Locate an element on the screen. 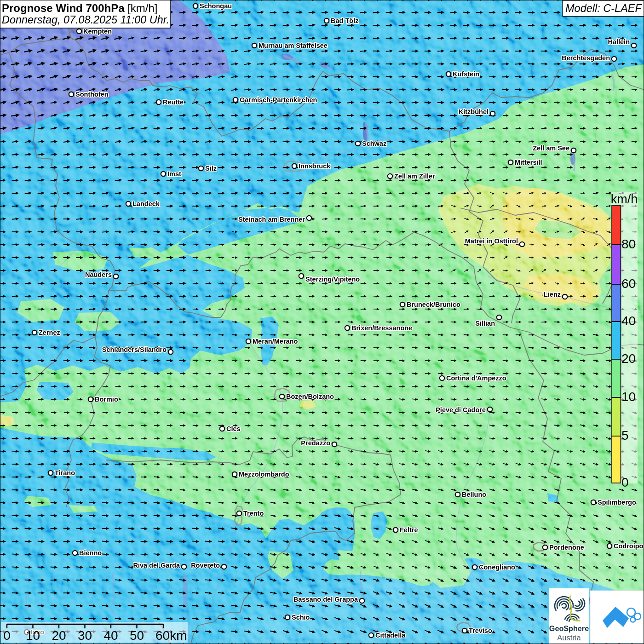  svg-text: Reutte is located at coordinates (173, 102).